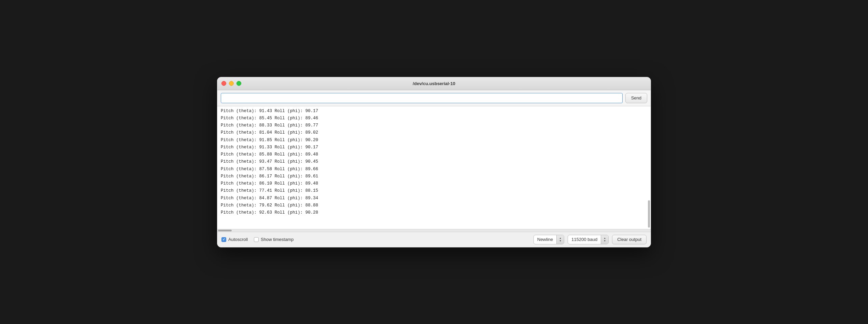 This screenshot has height=324, width=868. What do you see at coordinates (224, 83) in the screenshot?
I see `close-button` at bounding box center [224, 83].